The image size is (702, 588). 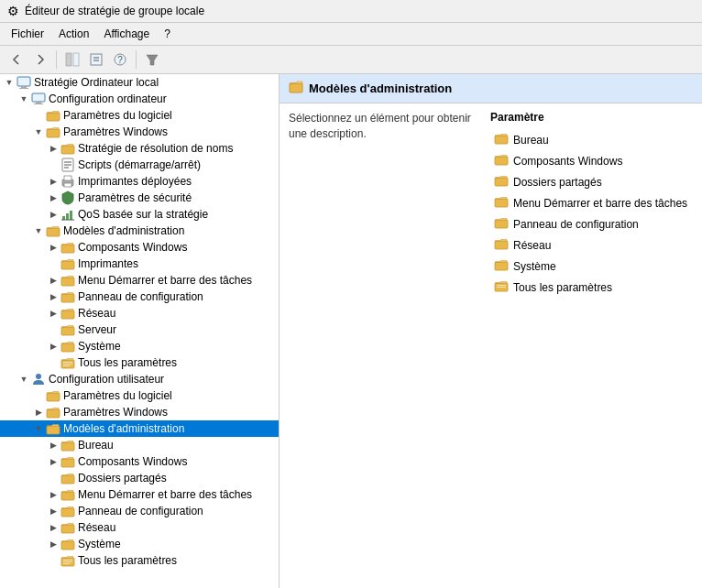 What do you see at coordinates (592, 139) in the screenshot?
I see `param-item-0: Bureau` at bounding box center [592, 139].